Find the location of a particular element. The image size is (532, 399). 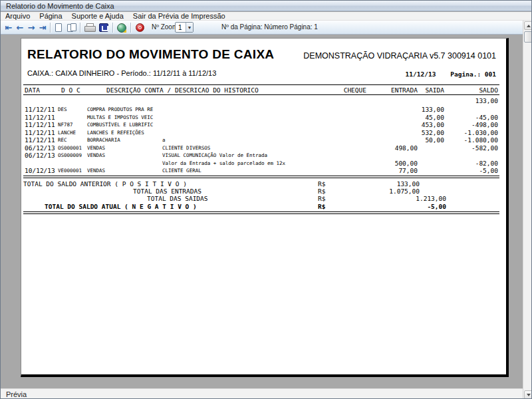

zoom-select: 1 ▼ is located at coordinates (184, 27).